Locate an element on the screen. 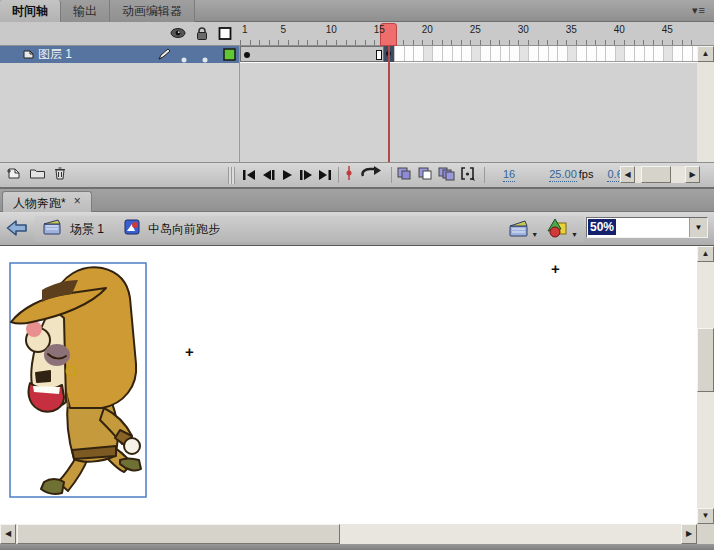 The image size is (714, 550). edit-bar: 场景 1 中岛向前跑步 ▼ ▼ 50% ▼ is located at coordinates (357, 229).